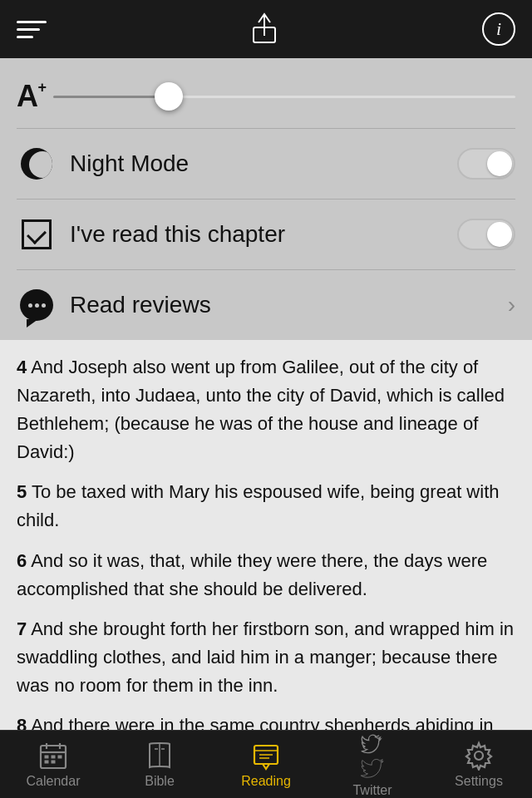 The height and width of the screenshot is (798, 532). Describe the element at coordinates (266, 305) in the screenshot. I see `read-reviews-row: Read reviews ›` at that location.